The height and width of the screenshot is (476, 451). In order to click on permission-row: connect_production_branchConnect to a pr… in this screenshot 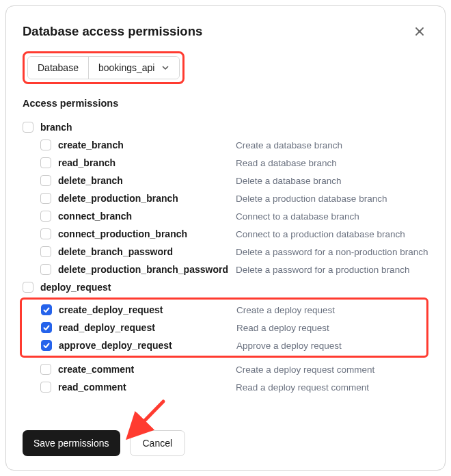, I will do `click(226, 234)`.